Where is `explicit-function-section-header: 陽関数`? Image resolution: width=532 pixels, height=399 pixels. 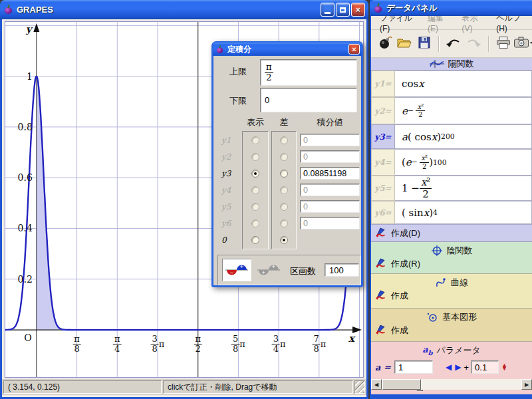
explicit-function-section-header: 陽関数 is located at coordinates (452, 64).